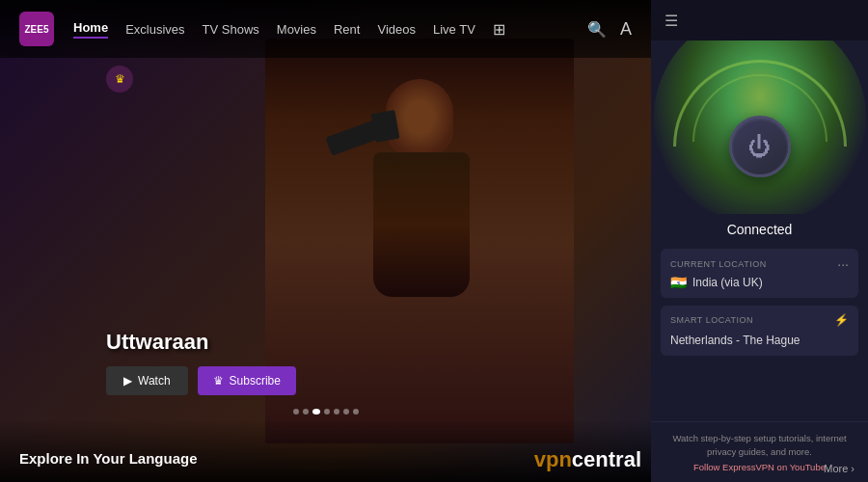  Describe the element at coordinates (719, 264) in the screenshot. I see `current-location-label: Current Location` at that location.